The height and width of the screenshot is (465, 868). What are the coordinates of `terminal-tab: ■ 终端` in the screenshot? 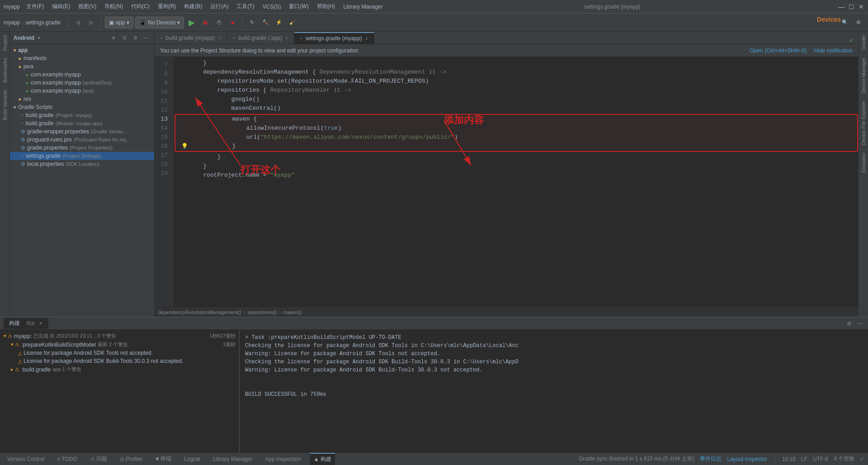 It's located at (164, 459).